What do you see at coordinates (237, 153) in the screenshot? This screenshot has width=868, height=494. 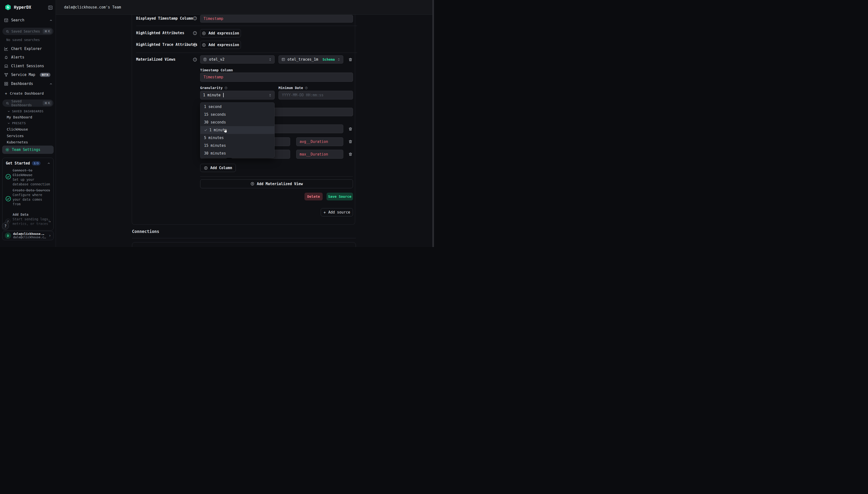 I see `granularity-option: 30 minutes` at bounding box center [237, 153].